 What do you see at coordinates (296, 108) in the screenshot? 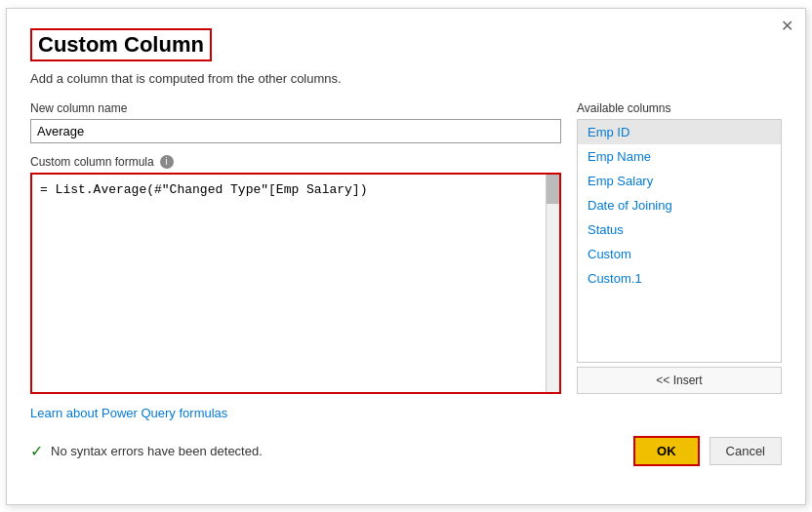
I see `column-name-label: New column name` at bounding box center [296, 108].